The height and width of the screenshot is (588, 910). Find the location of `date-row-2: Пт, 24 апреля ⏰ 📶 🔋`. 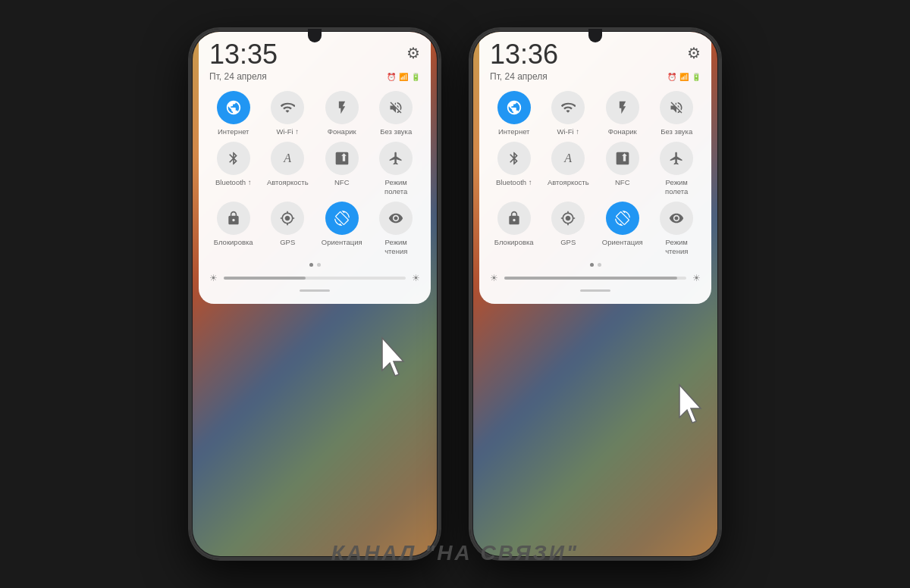

date-row-2: Пт, 24 апреля ⏰ 📶 🔋 is located at coordinates (595, 77).